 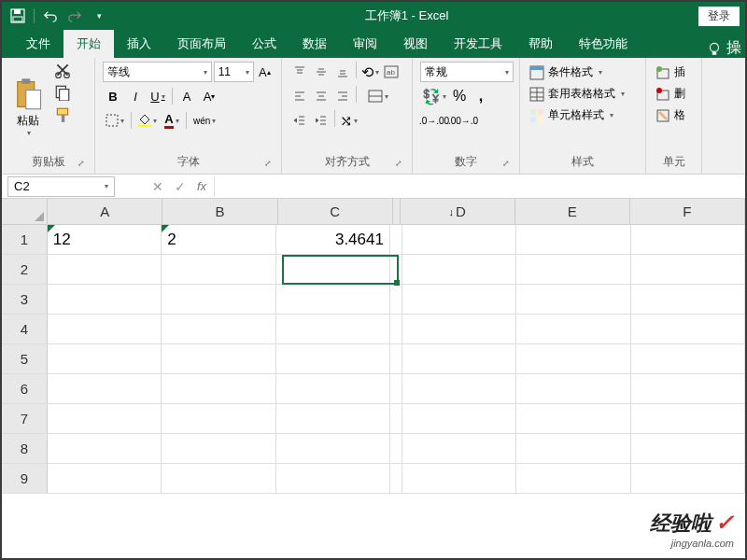 I want to click on insert-cells-button: 插, so click(x=674, y=73).